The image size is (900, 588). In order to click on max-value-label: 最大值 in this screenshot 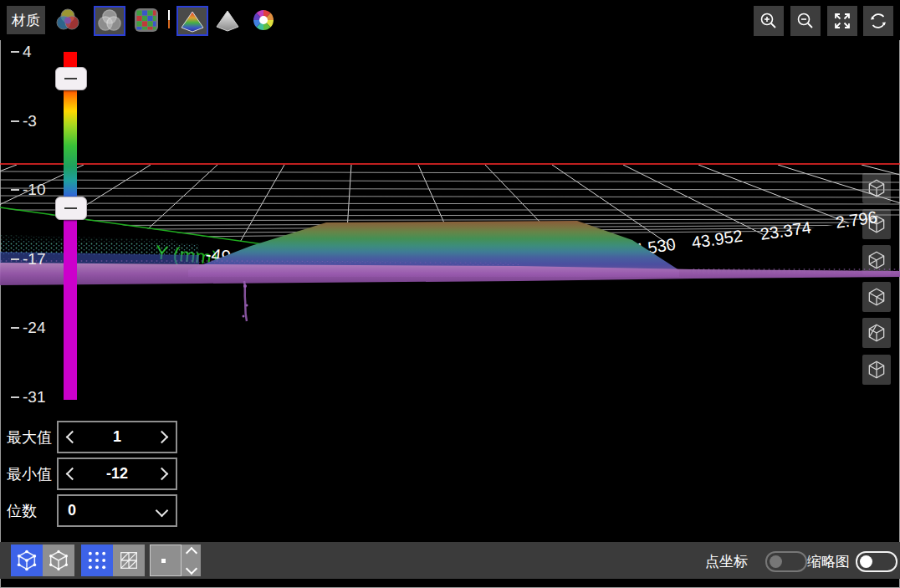, I will do `click(29, 437)`.